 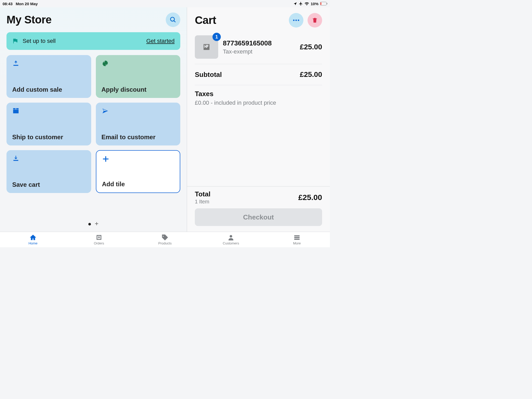 I want to click on plus-small-icon, so click(x=97, y=224).